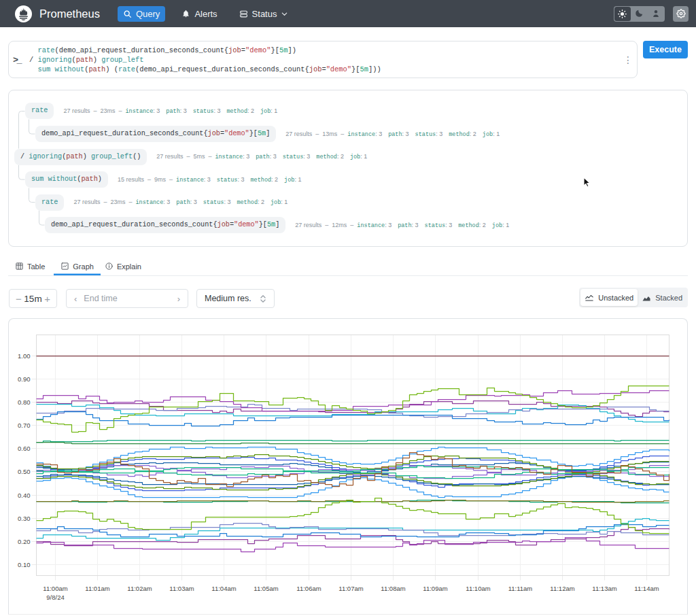  What do you see at coordinates (24, 518) in the screenshot?
I see `svg-text: 0.30` at bounding box center [24, 518].